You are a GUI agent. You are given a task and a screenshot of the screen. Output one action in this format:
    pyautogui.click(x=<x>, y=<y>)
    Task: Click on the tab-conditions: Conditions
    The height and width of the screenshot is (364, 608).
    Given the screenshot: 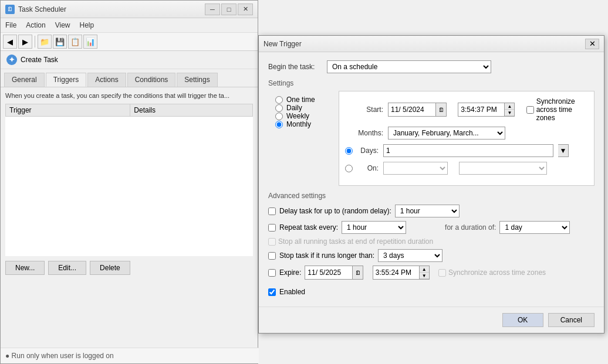 What is the action you would take?
    pyautogui.click(x=151, y=80)
    